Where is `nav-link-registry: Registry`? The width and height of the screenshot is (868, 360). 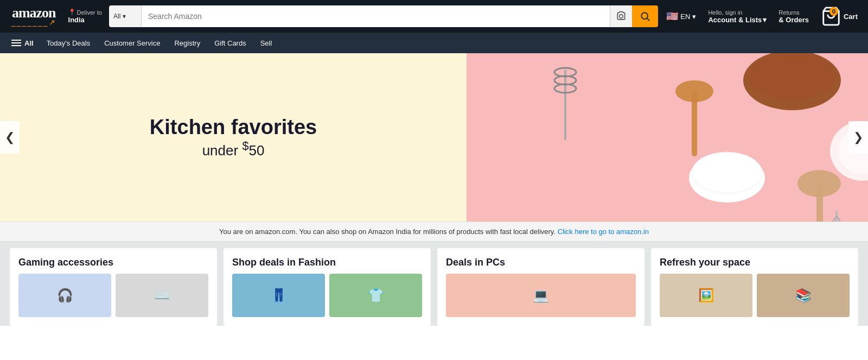
nav-link-registry: Registry is located at coordinates (187, 43).